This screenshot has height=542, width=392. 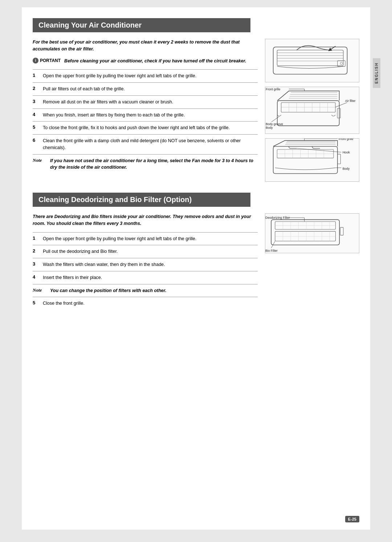 I want to click on s2-step-4: 4 Insert the filters in their place., so click(x=145, y=278).